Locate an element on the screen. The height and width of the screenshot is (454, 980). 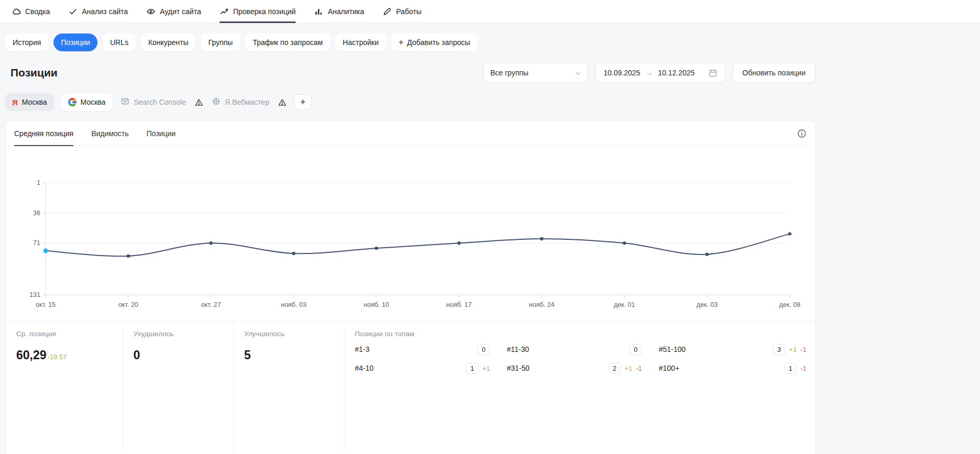
cloud-icon is located at coordinates (16, 12).